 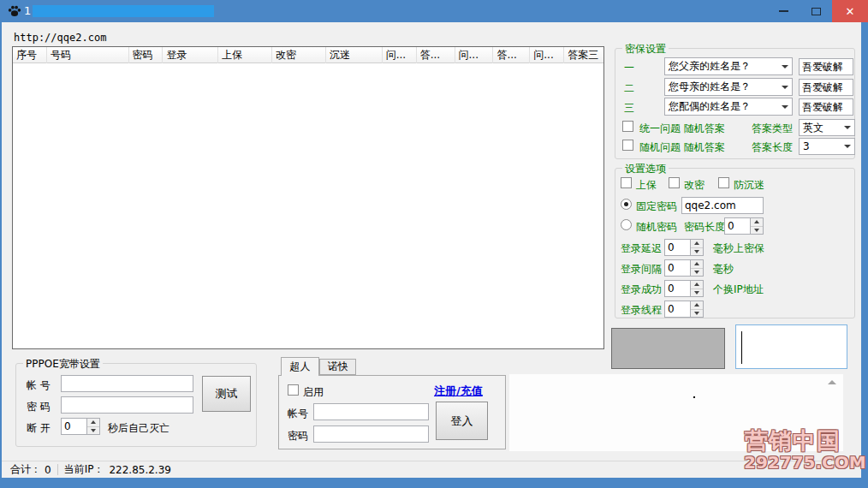 I want to click on login-interval-suffix: 毫秒, so click(x=723, y=269).